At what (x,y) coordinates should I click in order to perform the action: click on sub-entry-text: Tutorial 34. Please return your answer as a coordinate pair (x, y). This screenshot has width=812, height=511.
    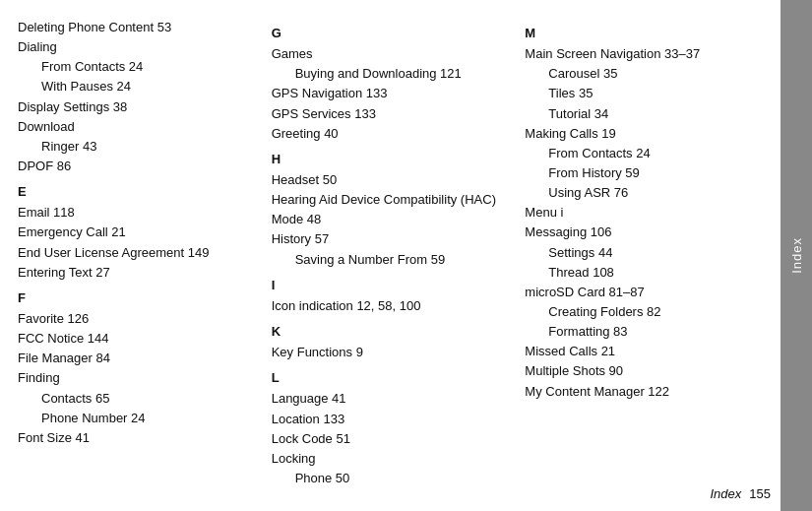
    Looking at the image, I should click on (644, 114).